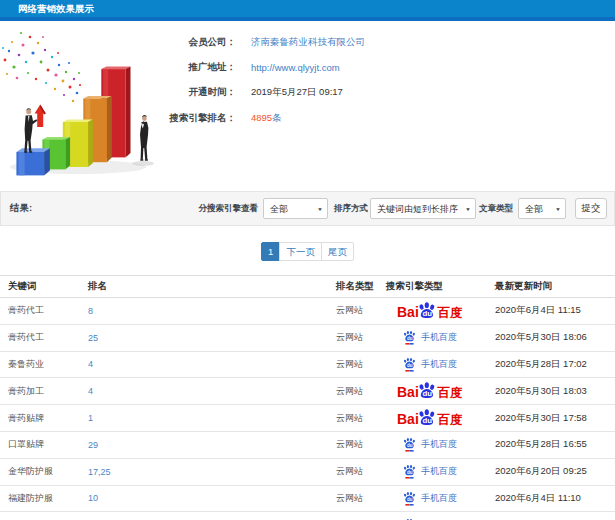  What do you see at coordinates (296, 68) in the screenshot?
I see `promo-url-link: http://www.qlyyjt.com` at bounding box center [296, 68].